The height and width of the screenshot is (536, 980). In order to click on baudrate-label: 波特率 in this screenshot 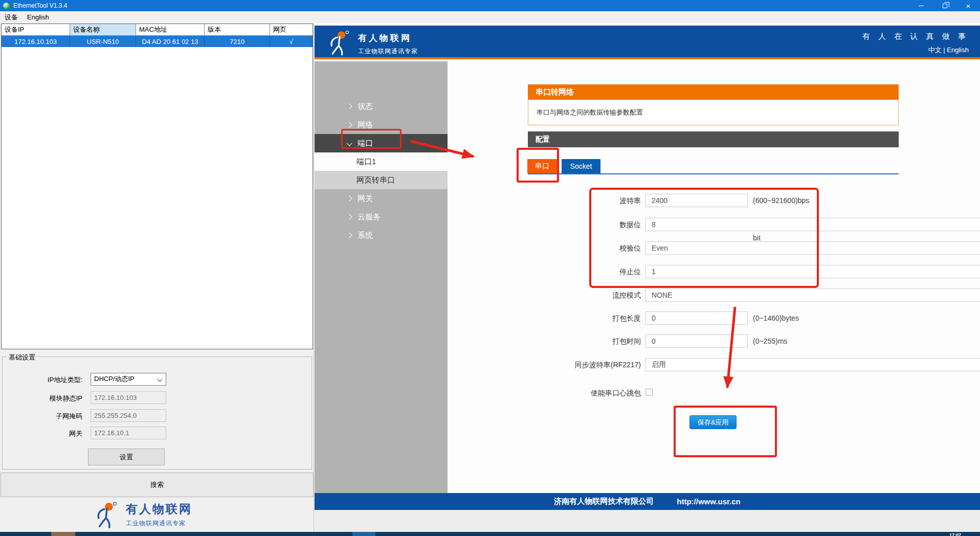, I will do `click(582, 200)`.